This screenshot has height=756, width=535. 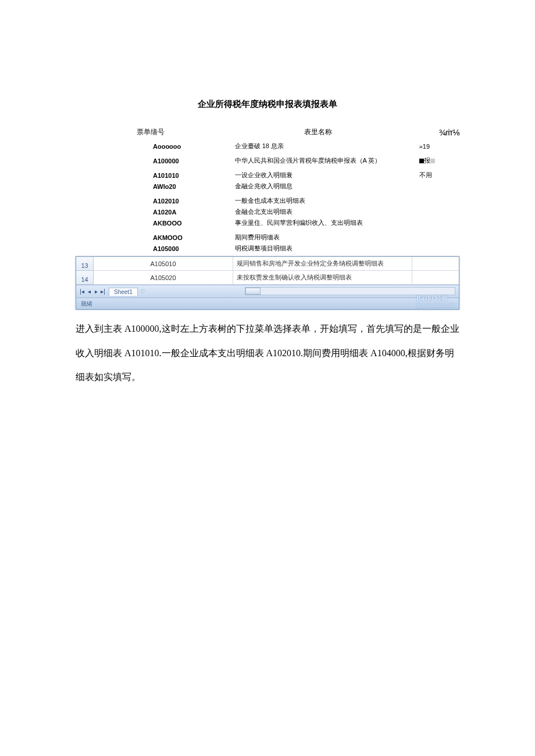 I want to click on cell-name: 期间费用明缅表, so click(x=319, y=237).